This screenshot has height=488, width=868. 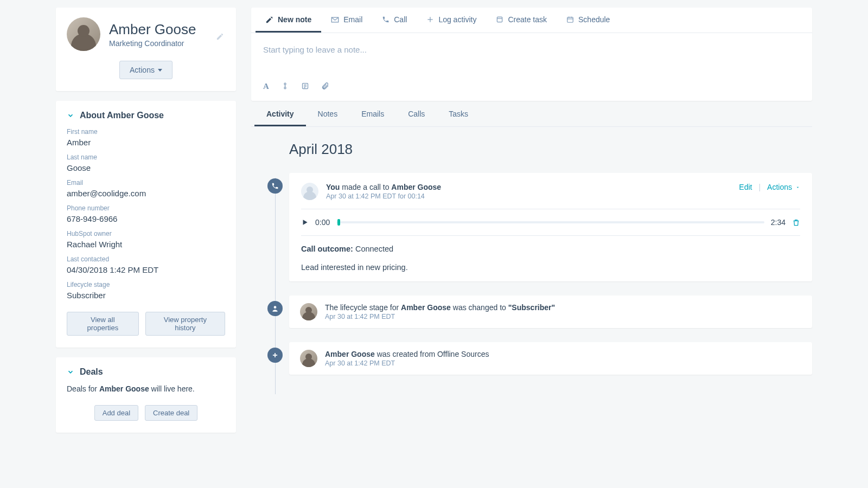 What do you see at coordinates (407, 363) in the screenshot?
I see `created-meta: Apr 30 at 1:42 PM EDT` at bounding box center [407, 363].